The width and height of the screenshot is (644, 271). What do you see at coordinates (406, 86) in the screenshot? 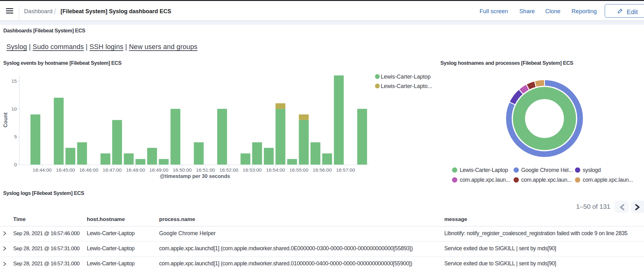
I see `svg-text: Lewis-Carter-Lapto...` at bounding box center [406, 86].